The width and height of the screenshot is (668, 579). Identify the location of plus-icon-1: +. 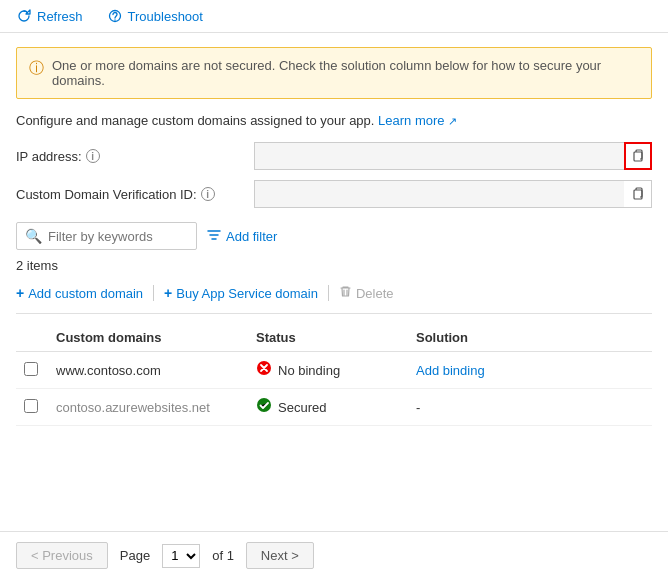
(20, 293).